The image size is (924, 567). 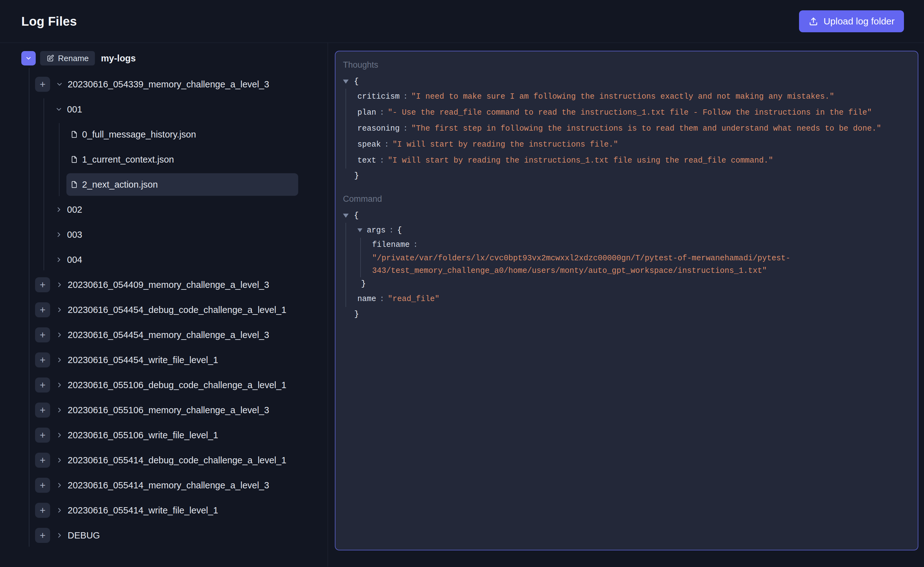 What do you see at coordinates (182, 159) in the screenshot?
I see `tree-file-current-context: 1_current_context.json` at bounding box center [182, 159].